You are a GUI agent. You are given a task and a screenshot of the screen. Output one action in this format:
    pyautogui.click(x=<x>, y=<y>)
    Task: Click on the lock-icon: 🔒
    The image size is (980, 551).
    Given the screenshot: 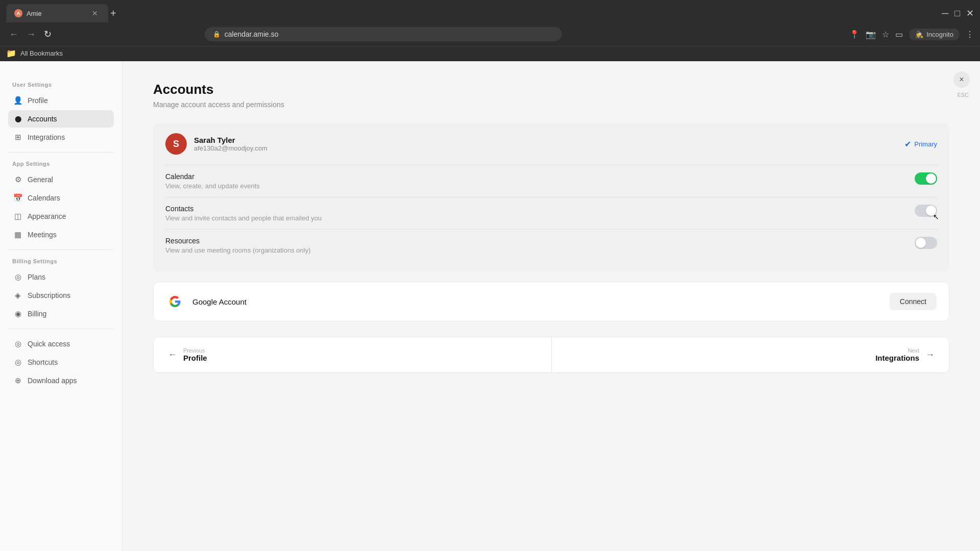 What is the action you would take?
    pyautogui.click(x=216, y=34)
    